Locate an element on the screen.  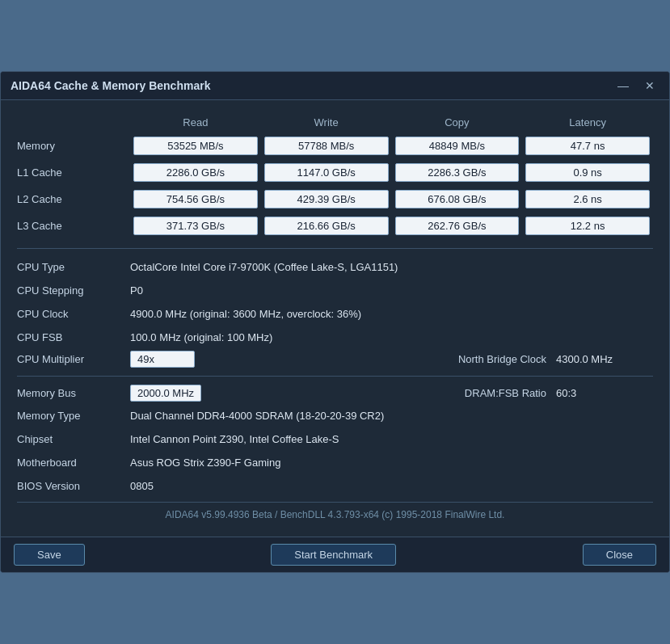
l1-read: 2286.0 GB/s is located at coordinates (196, 173).